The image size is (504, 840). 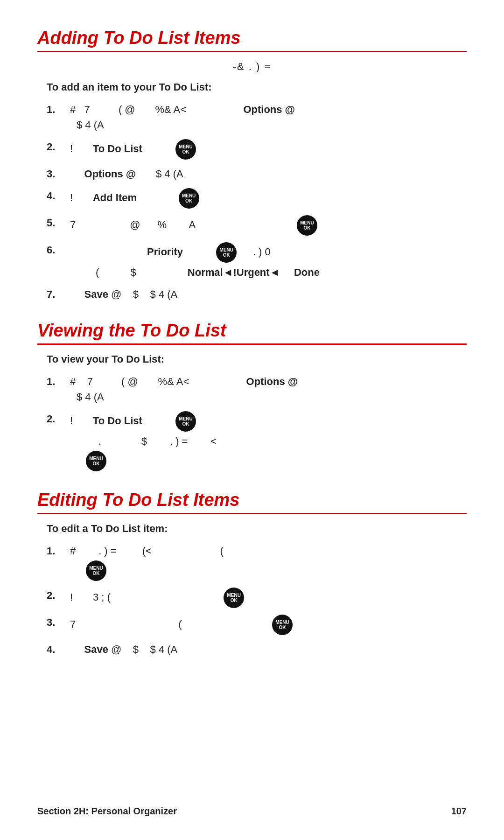 I want to click on menu-btn-6: MENUOK, so click(x=226, y=252).